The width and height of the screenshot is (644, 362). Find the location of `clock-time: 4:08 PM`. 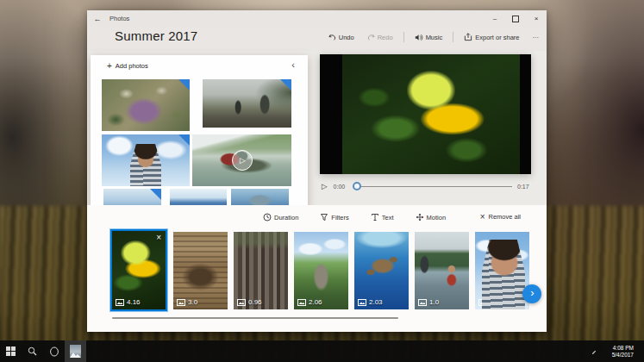

clock-time: 4:08 PM is located at coordinates (623, 348).